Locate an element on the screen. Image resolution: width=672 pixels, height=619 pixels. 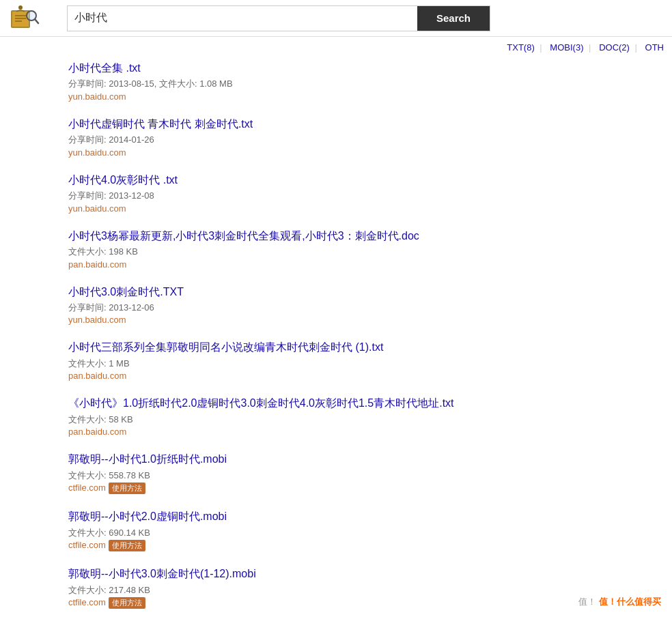
result-meta-2: 分享时间: 2013-12-08 is located at coordinates (336, 196).